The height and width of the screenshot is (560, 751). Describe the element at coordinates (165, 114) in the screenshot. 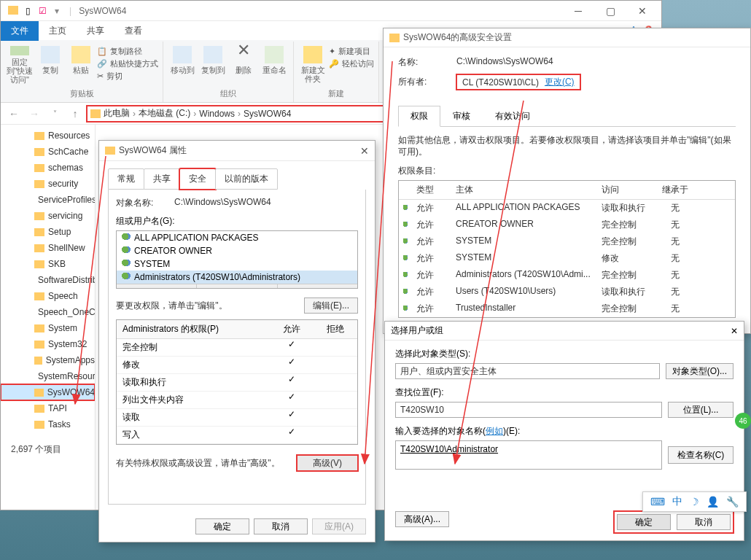

I see `breadcrumb-segment: 本地磁盘 (C:)` at that location.